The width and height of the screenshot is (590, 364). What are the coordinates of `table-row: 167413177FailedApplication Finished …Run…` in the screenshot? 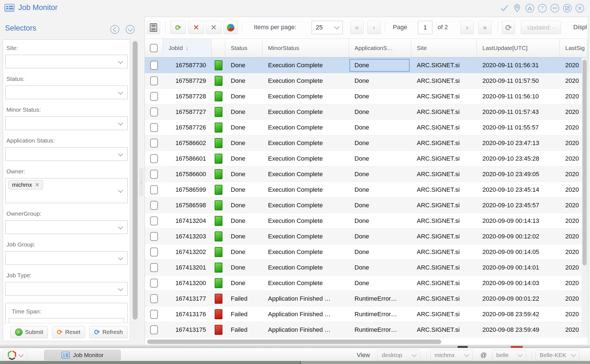 It's located at (366, 299).